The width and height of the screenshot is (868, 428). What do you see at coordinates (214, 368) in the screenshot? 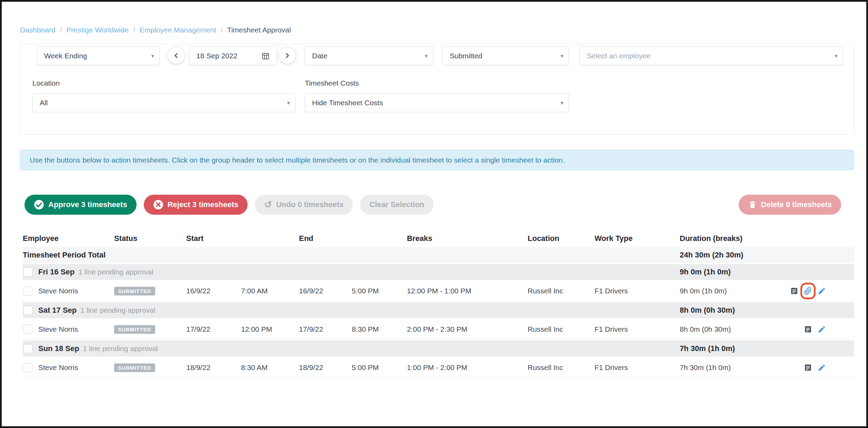
I see `start-date: 18/9/22` at bounding box center [214, 368].